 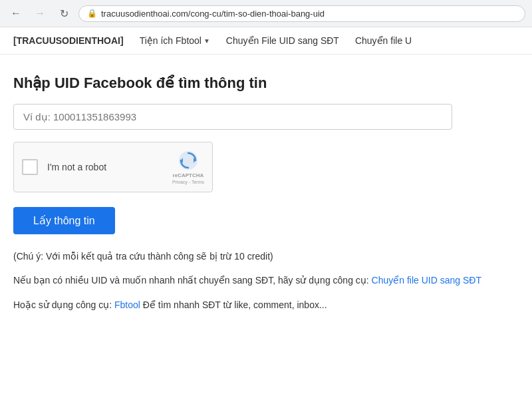 What do you see at coordinates (170, 41) in the screenshot?
I see `nav-link-fbtool: Tiện ích Fbtool` at bounding box center [170, 41].